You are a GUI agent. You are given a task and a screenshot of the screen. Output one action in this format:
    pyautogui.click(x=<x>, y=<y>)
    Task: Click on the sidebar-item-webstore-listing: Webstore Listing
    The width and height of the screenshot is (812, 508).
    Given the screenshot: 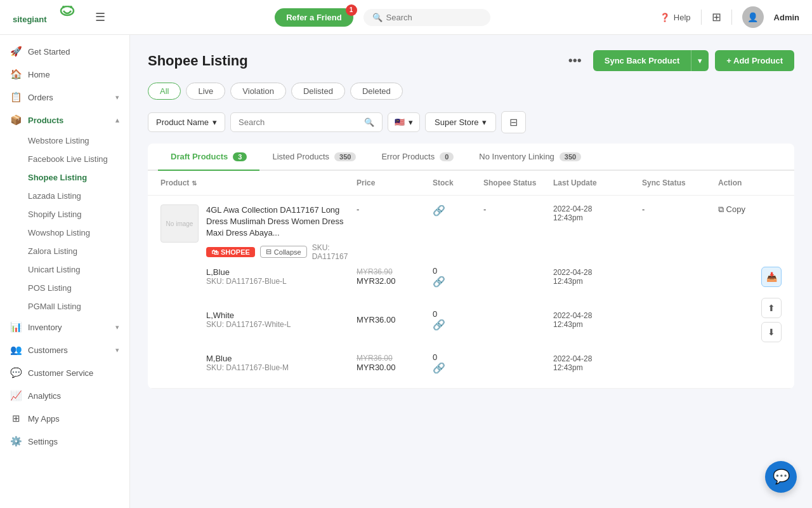 What is the action you would take?
    pyautogui.click(x=79, y=141)
    